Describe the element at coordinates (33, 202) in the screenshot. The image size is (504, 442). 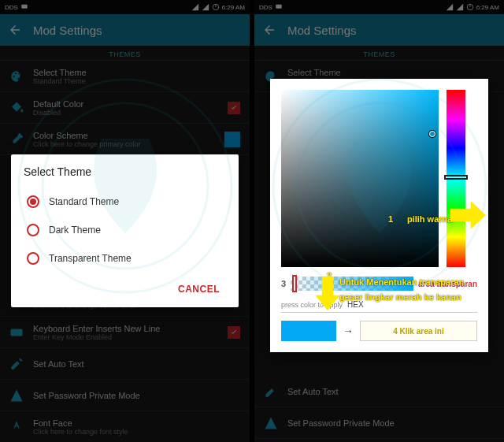
I see `radio-checked-icon` at that location.